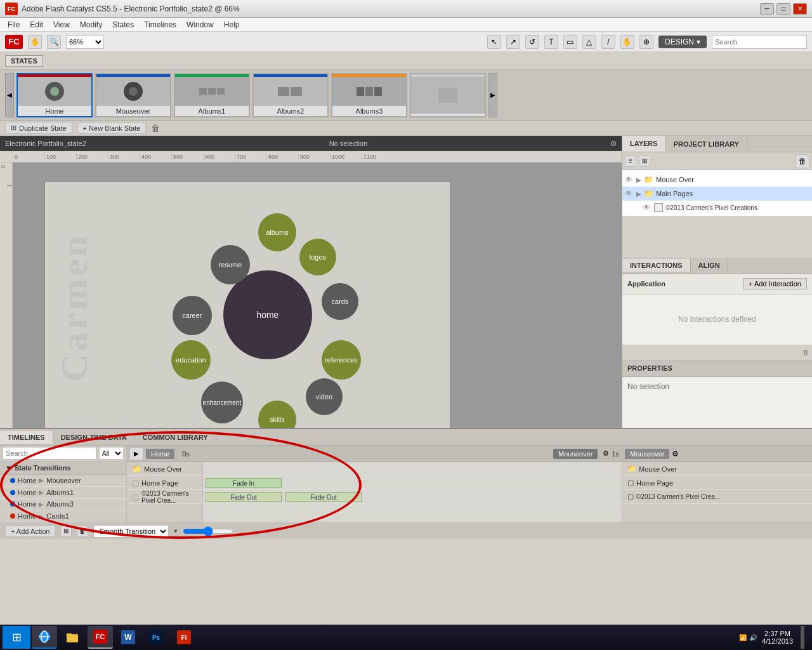 The image size is (812, 650). I want to click on layer-eye-icon: 👁, so click(629, 180).